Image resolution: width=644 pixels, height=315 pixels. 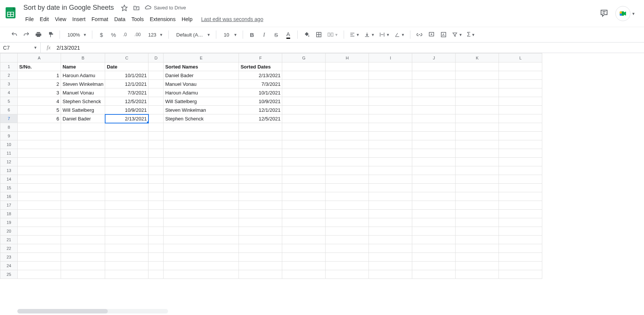 I want to click on cell-G22, so click(x=304, y=248).